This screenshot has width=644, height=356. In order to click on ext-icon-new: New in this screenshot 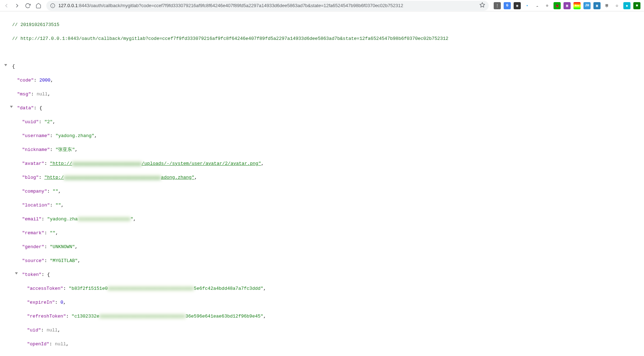, I will do `click(577, 6)`.